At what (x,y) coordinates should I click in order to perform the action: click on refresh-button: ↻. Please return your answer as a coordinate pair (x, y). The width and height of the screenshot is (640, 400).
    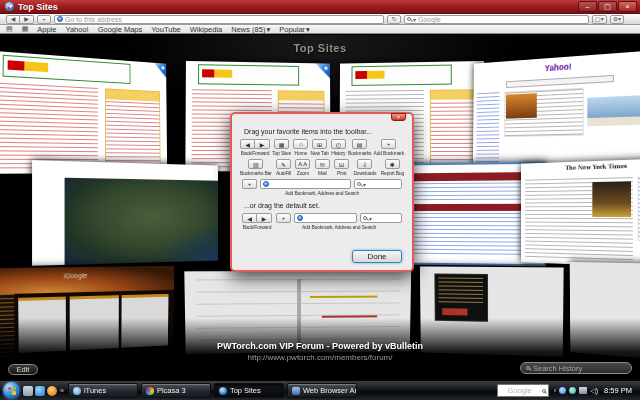
    Looking at the image, I should click on (394, 20).